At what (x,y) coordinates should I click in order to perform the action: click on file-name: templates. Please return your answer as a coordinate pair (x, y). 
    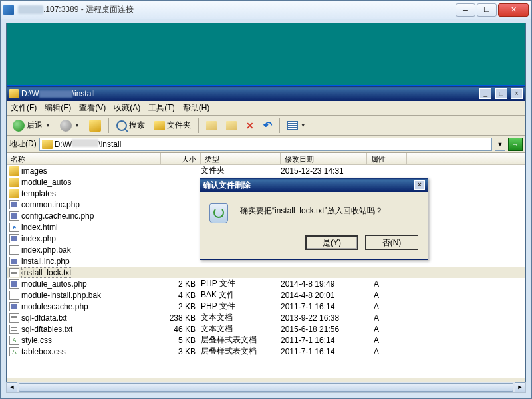
    Looking at the image, I should click on (39, 194).